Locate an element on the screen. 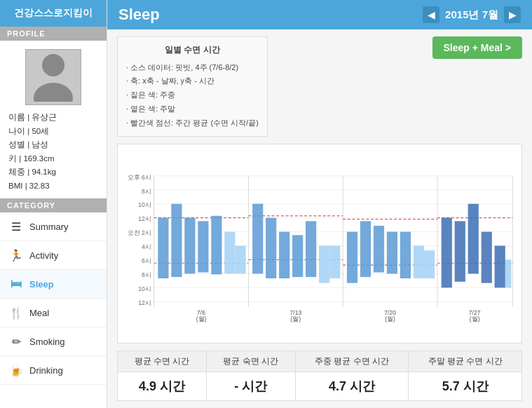  profile-height: 키 | 169.3cm is located at coordinates (55, 159).